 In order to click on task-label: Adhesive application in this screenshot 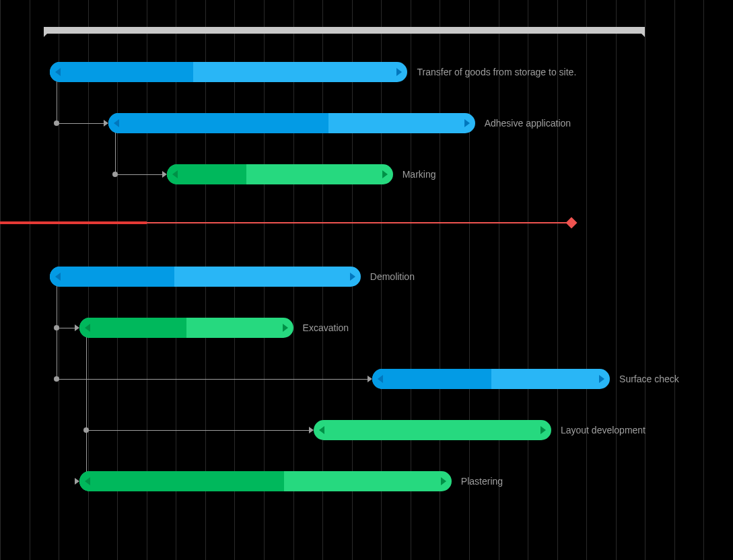, I will do `click(528, 123)`.